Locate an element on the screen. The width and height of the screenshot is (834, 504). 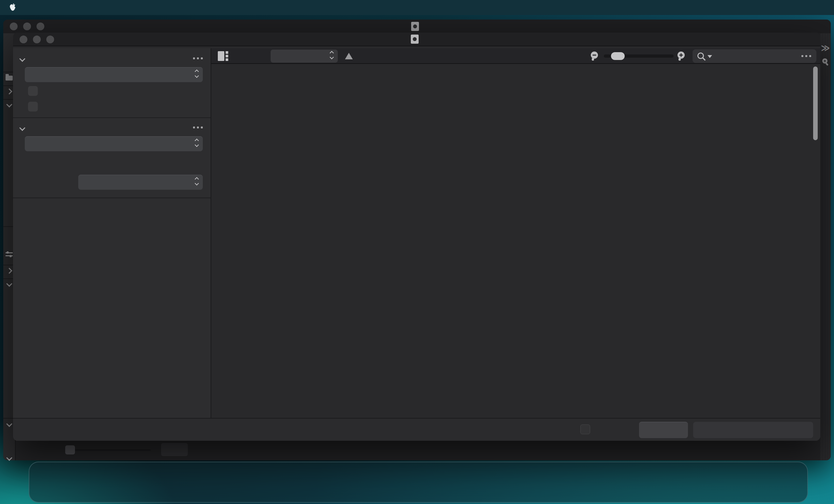
exclude-duplicates-row is located at coordinates (112, 107).